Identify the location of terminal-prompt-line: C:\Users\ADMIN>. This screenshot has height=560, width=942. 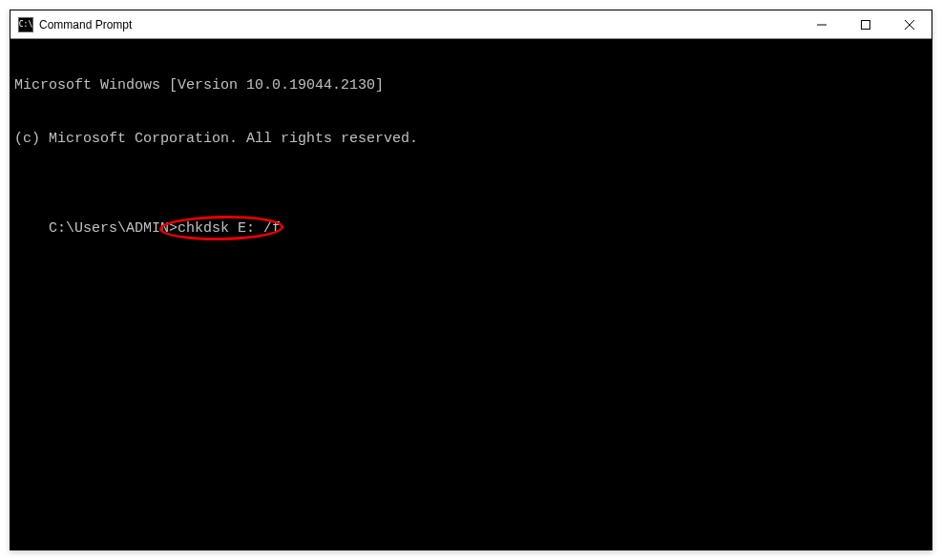
(304, 229).